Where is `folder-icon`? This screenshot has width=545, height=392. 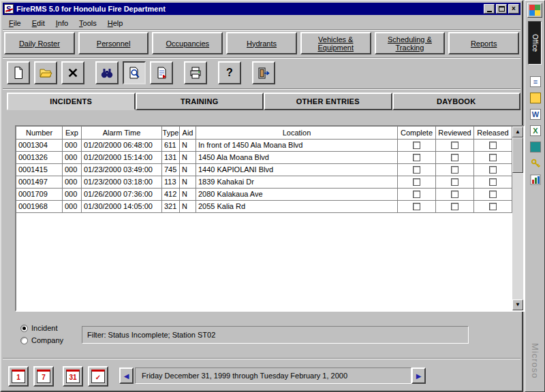
folder-icon is located at coordinates (535, 98).